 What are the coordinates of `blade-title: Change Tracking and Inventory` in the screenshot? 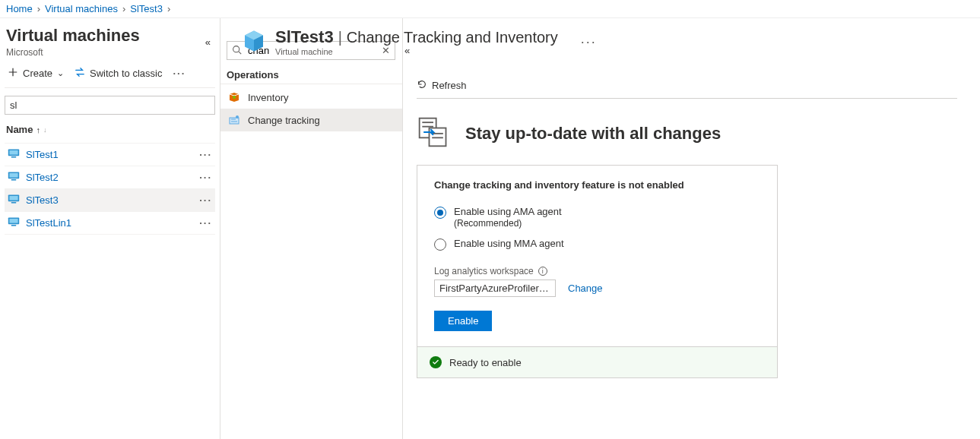 It's located at (452, 38).